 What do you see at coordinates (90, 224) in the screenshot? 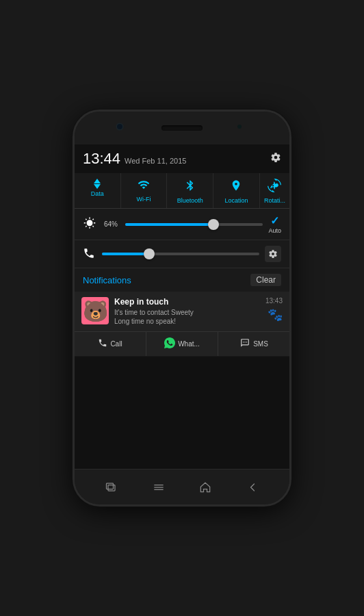
I see `brightness-icon` at bounding box center [90, 224].